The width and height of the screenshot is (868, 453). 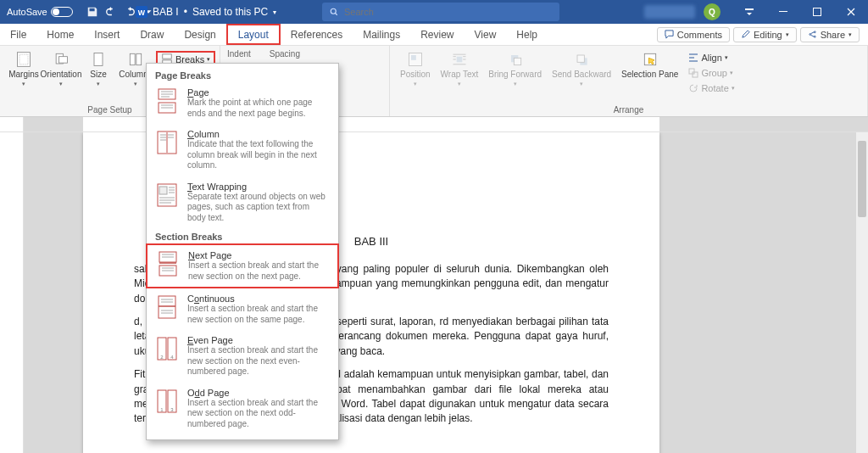 I want to click on tab-help: Help, so click(x=527, y=34).